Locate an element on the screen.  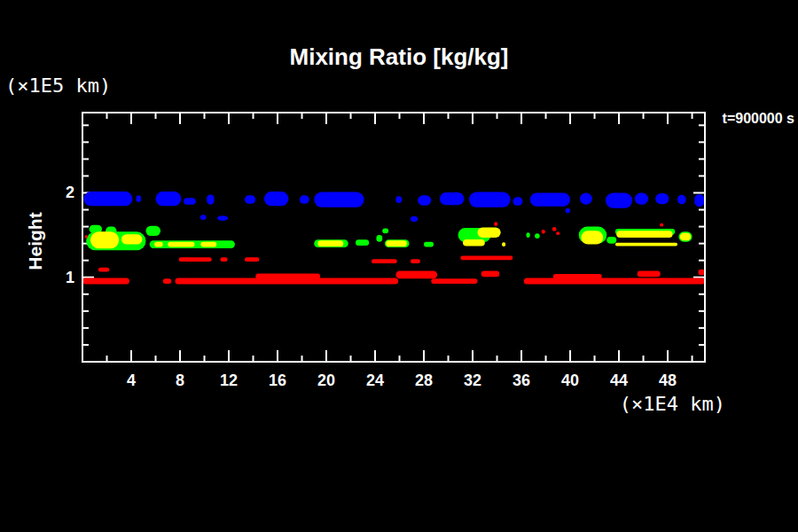
y-tick-label: 2 is located at coordinates (70, 192).